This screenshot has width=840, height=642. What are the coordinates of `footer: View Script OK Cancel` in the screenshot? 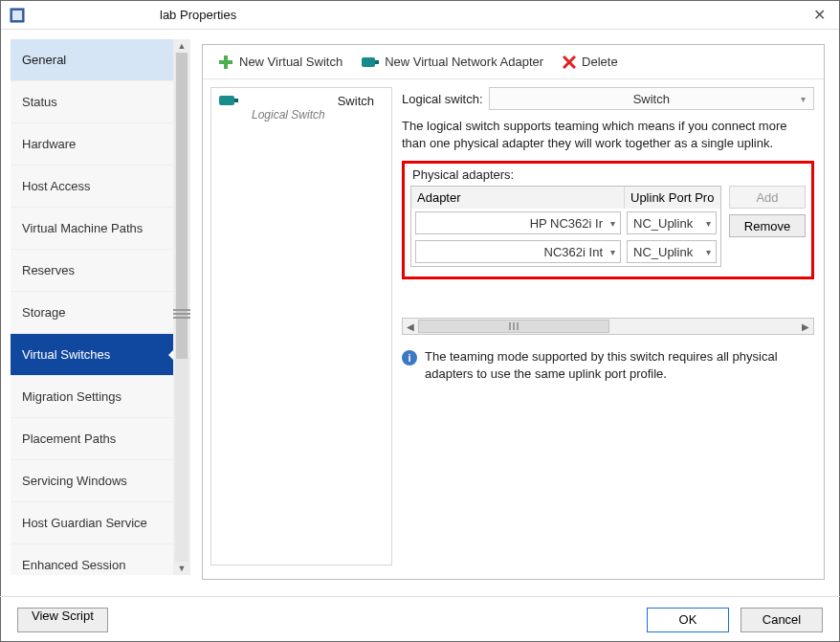 It's located at (420, 619).